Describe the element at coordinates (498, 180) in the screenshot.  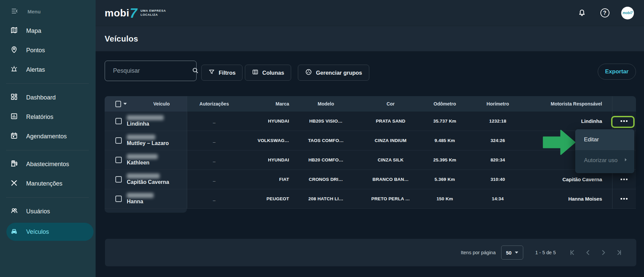
I see `cell-horimetro: 310:40` at that location.